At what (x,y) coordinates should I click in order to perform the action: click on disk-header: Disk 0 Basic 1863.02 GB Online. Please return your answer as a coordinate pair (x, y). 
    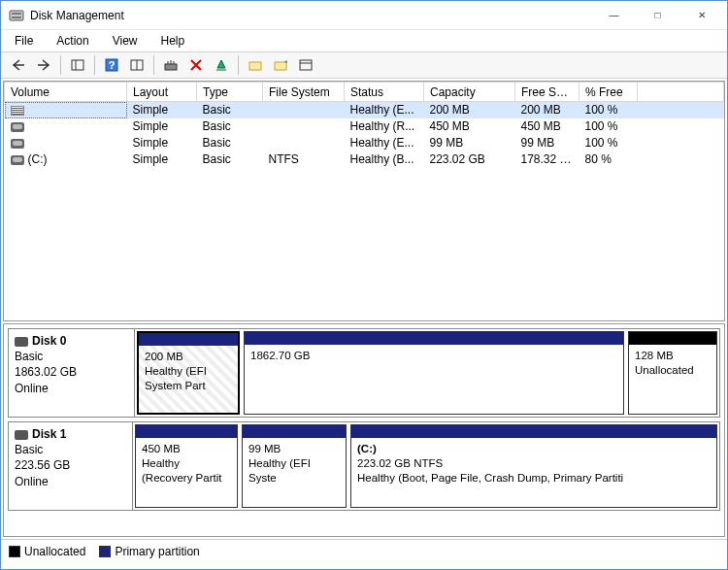
    Looking at the image, I should click on (72, 373).